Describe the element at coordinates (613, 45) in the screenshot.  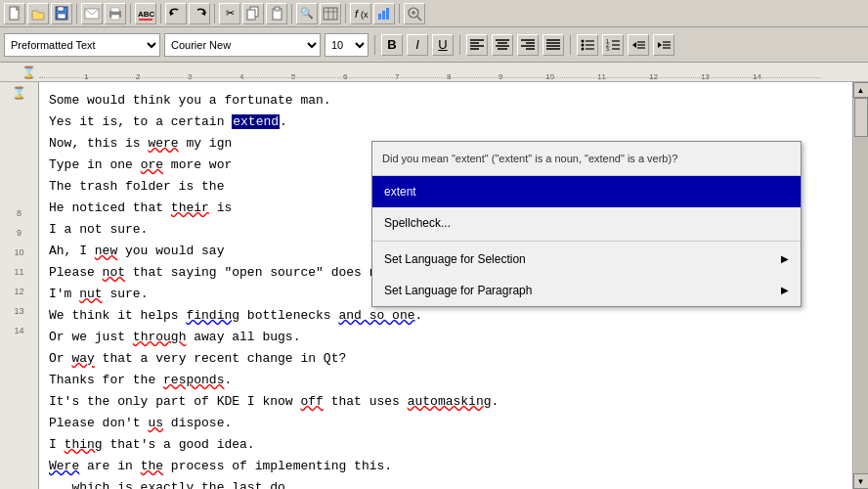
I see `ordered-list-button: 1.2.3.` at that location.